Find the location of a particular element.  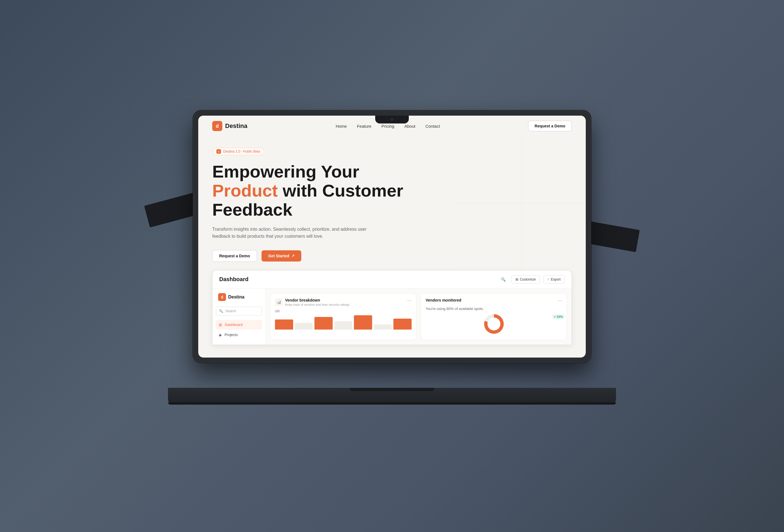

donut-chart is located at coordinates (494, 324).